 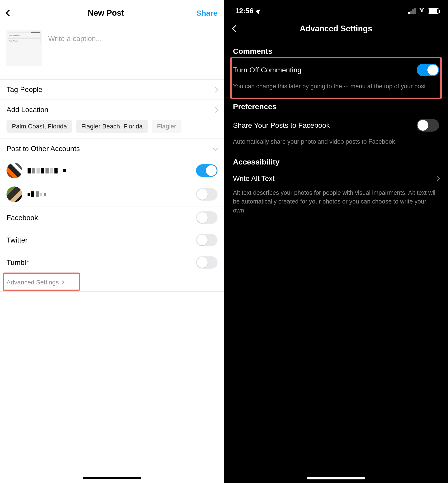 What do you see at coordinates (112, 240) in the screenshot?
I see `services-list: Facebook Twitter Tumblr` at bounding box center [112, 240].